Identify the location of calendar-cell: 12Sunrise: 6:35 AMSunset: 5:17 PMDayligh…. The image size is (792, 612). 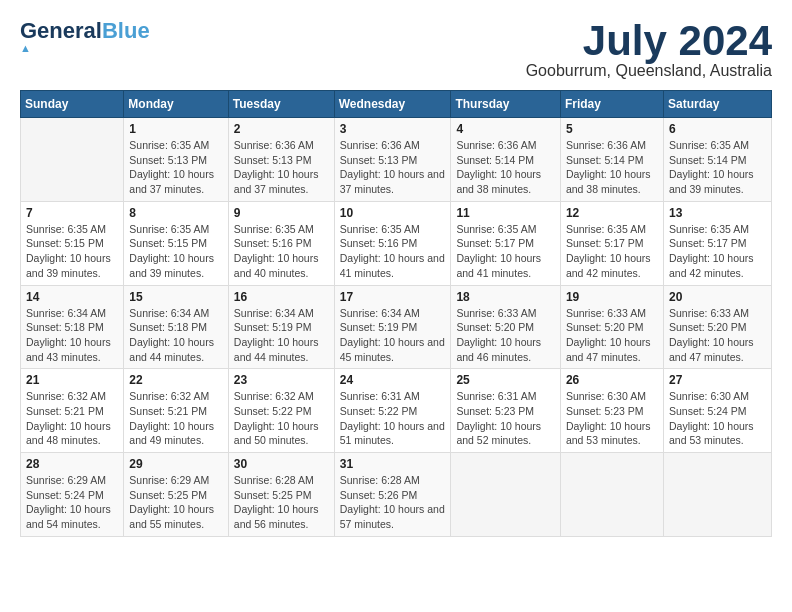
(612, 243).